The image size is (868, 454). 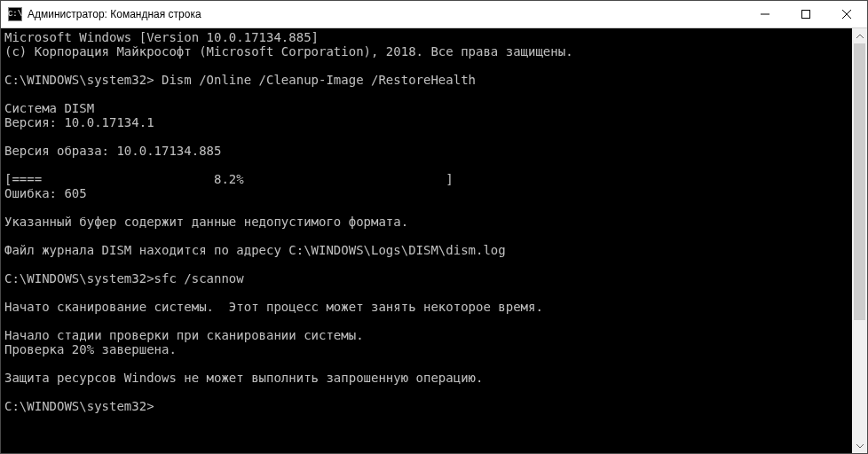 I want to click on minimize-icon, so click(x=765, y=14).